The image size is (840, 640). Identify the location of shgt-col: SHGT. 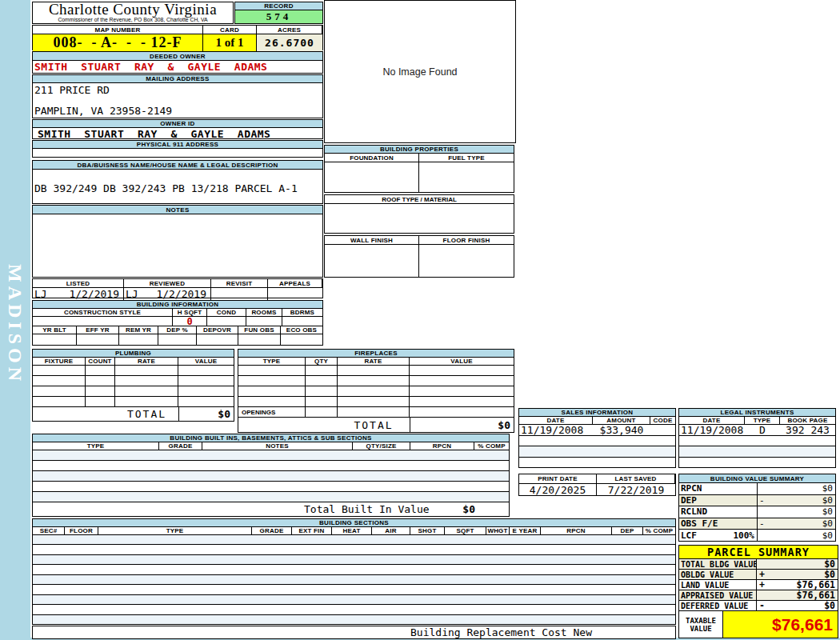
(427, 531).